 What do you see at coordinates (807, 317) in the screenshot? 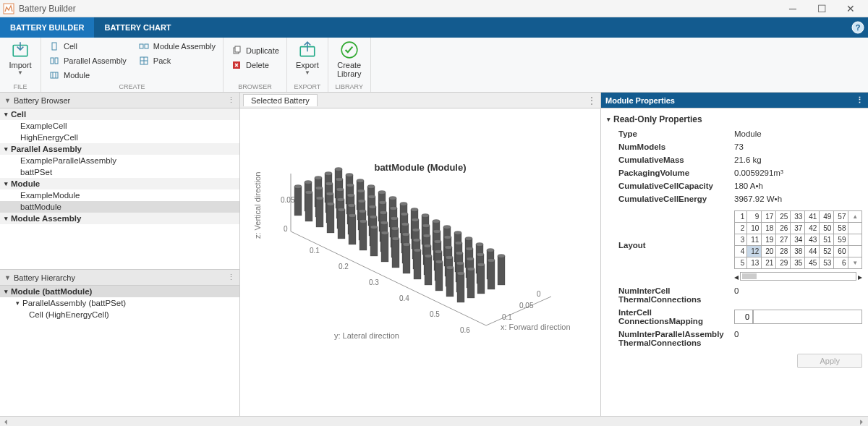
I see `inter-cell-mapping-value` at bounding box center [807, 317].